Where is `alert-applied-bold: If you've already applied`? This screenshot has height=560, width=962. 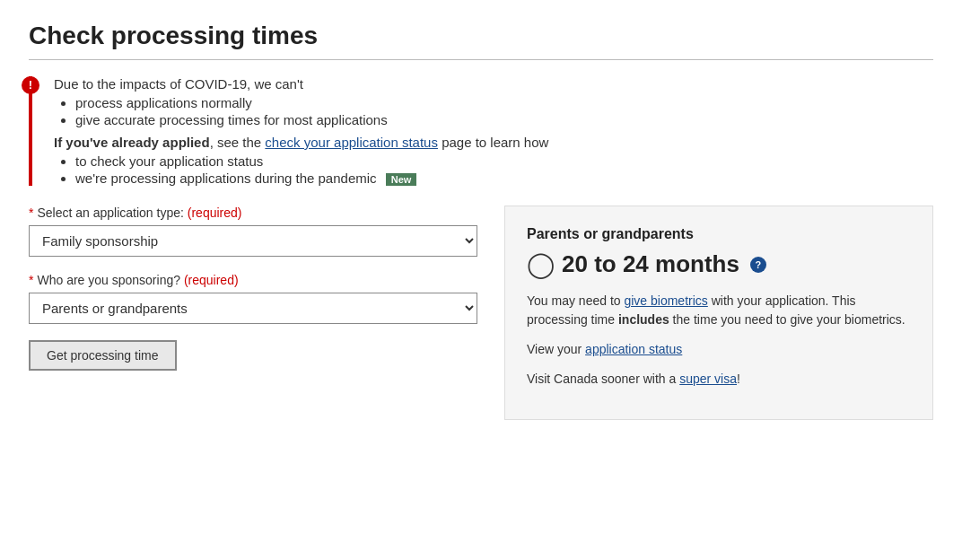
alert-applied-bold: If you've already applied is located at coordinates (132, 142).